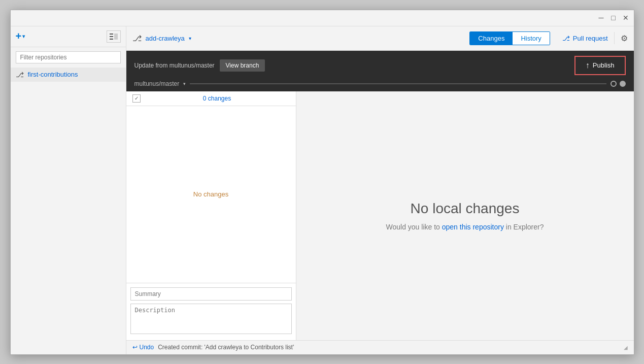  Describe the element at coordinates (20, 75) in the screenshot. I see `repo-branch-icon: ⎇` at that location.